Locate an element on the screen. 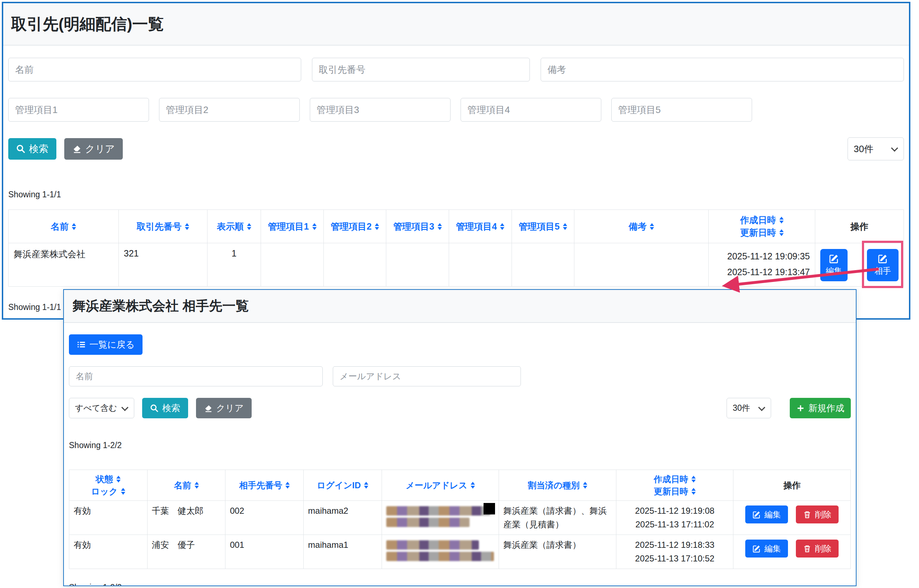  col-header-mgmt1: 管理項目1 is located at coordinates (293, 227).